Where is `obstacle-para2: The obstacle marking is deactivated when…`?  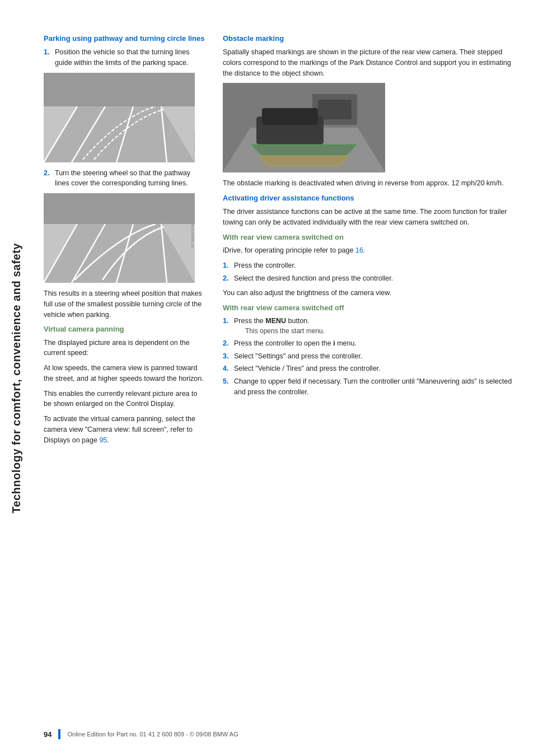
obstacle-para2: The obstacle marking is deactivated when… is located at coordinates (370, 184).